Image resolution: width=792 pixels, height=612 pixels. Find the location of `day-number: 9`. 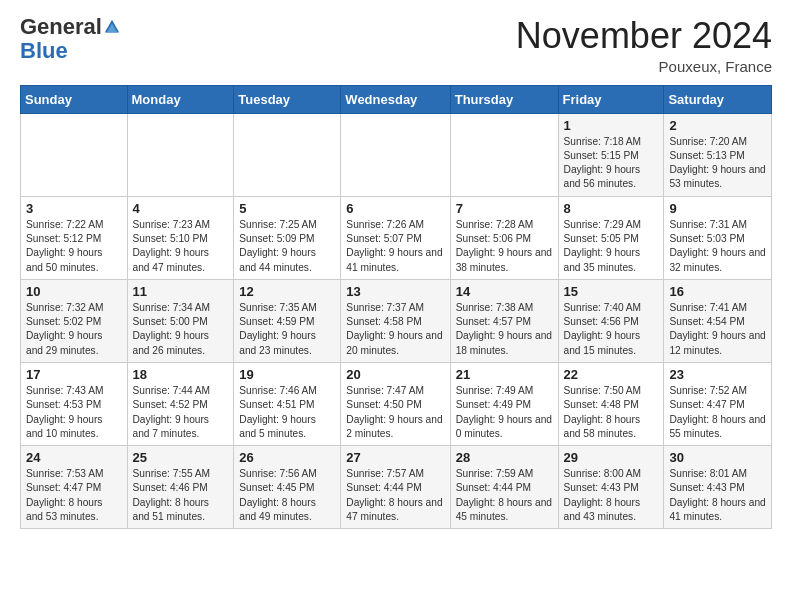

day-number: 9 is located at coordinates (718, 208).